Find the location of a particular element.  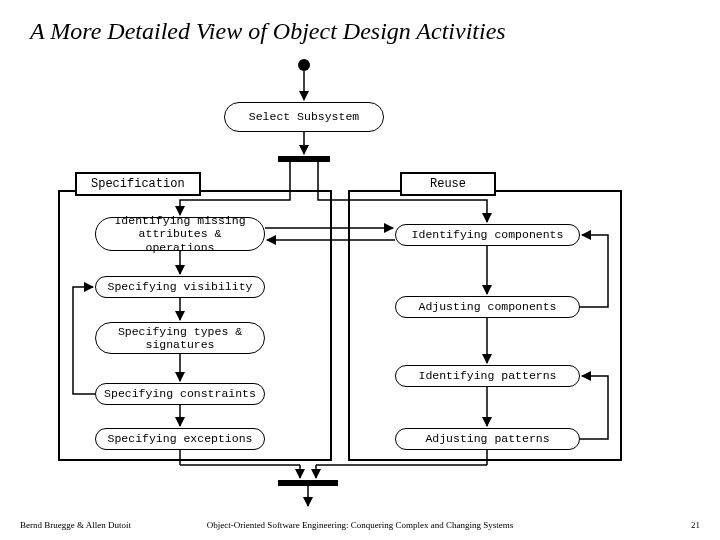

footer-book-title: Object-Oriented Software Engineering: Co… is located at coordinates (360, 525).